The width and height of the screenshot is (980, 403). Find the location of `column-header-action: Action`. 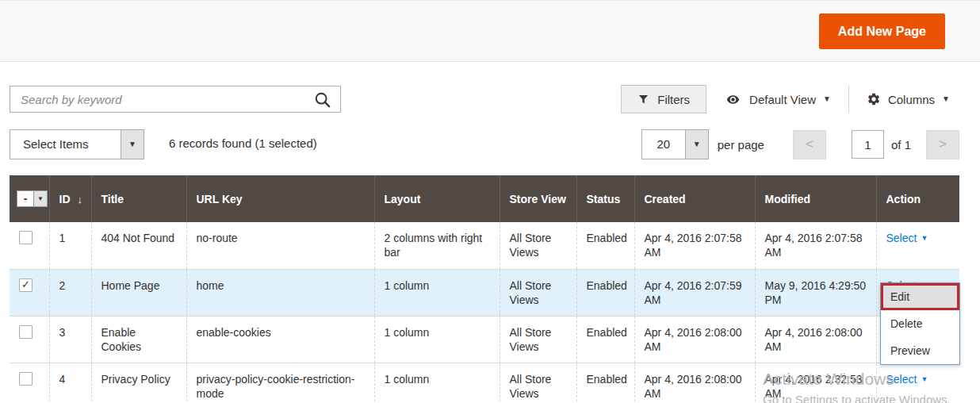

column-header-action: Action is located at coordinates (918, 198).